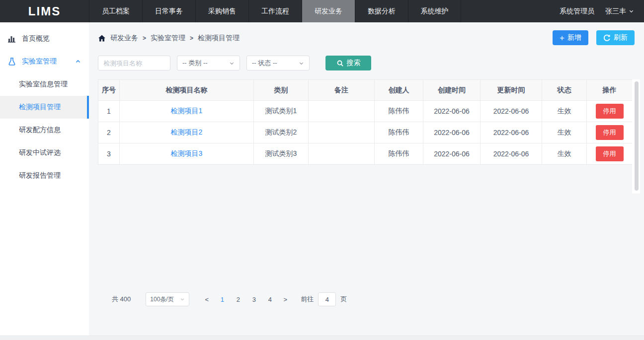  What do you see at coordinates (207, 300) in the screenshot?
I see `prev-page-button: <` at bounding box center [207, 300].